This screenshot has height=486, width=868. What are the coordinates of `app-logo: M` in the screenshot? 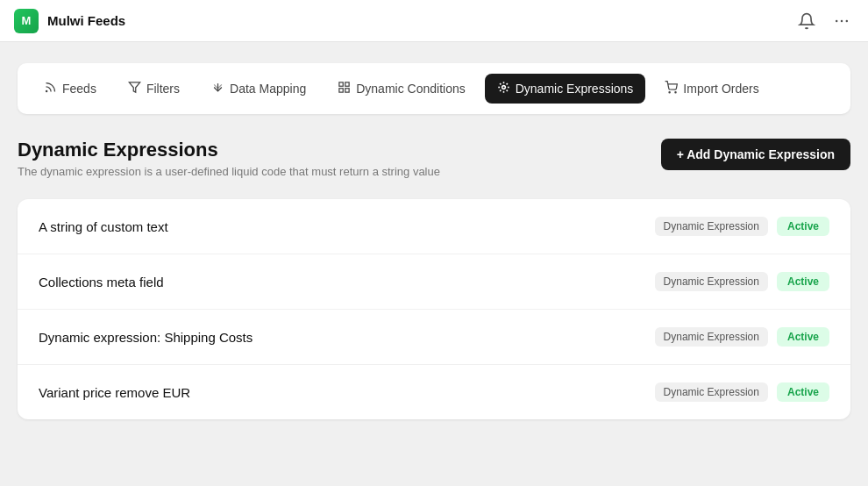 It's located at (26, 21).